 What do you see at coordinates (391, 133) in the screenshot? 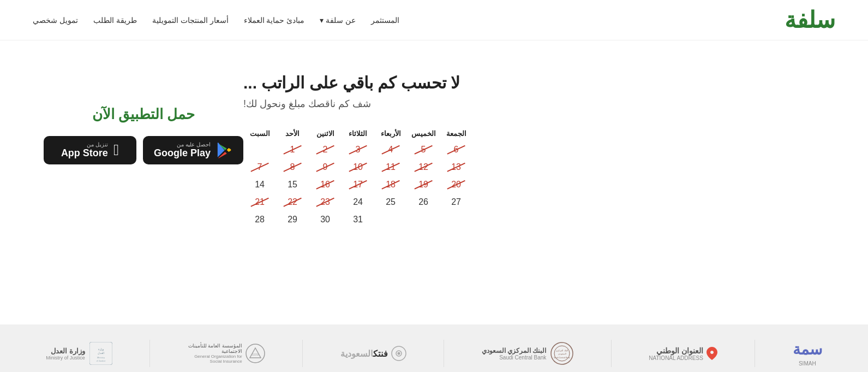
I see `cal-header-wed: الأربعاء` at bounding box center [391, 133].